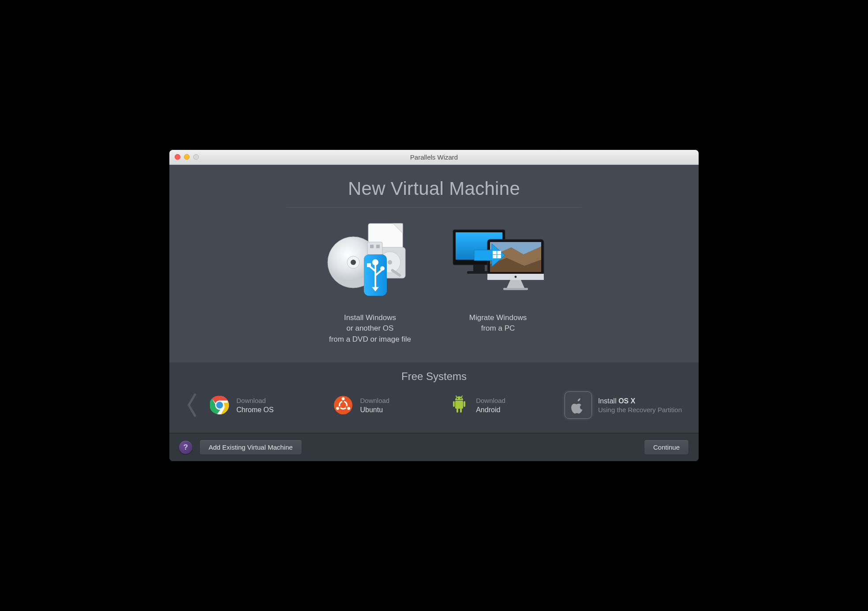 The height and width of the screenshot is (611, 868). I want to click on free-system-chrome-os: Download Chrome OS, so click(241, 405).